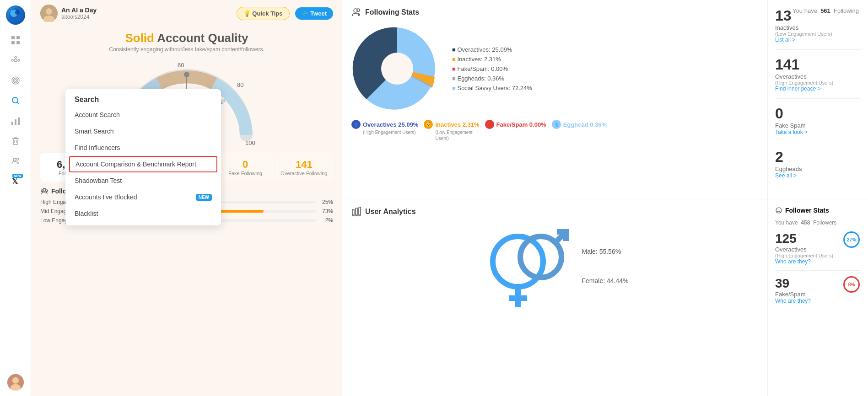  Describe the element at coordinates (304, 165) in the screenshot. I see `overactive-following-number: 141` at that location.